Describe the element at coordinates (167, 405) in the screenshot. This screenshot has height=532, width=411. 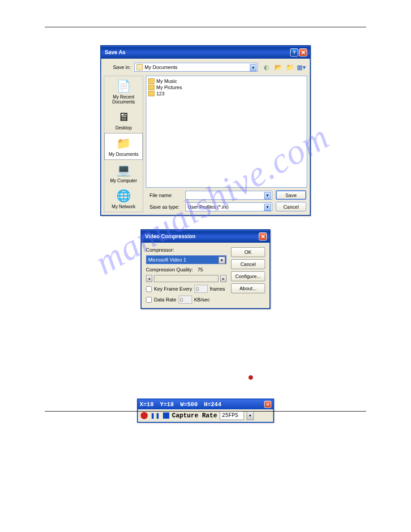
I see `capture-y: Y=18` at that location.